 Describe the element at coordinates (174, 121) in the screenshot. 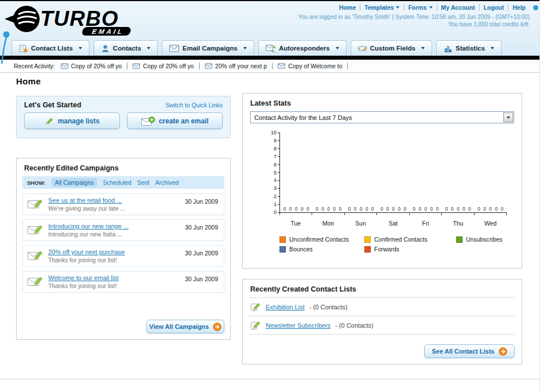

I see `create-email-button: create an email` at that location.